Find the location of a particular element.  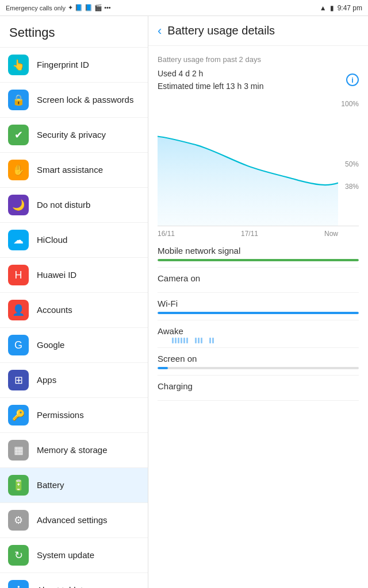

chart-svg is located at coordinates (248, 163).